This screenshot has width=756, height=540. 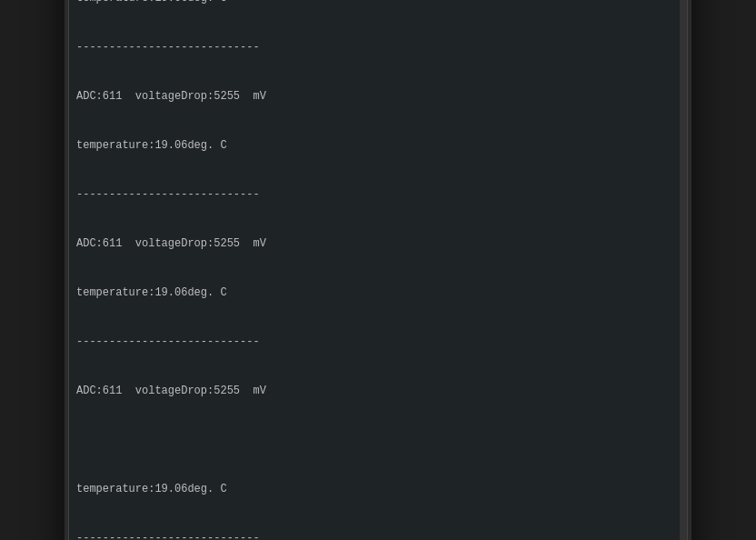 I want to click on scrollbar-track, so click(x=683, y=270).